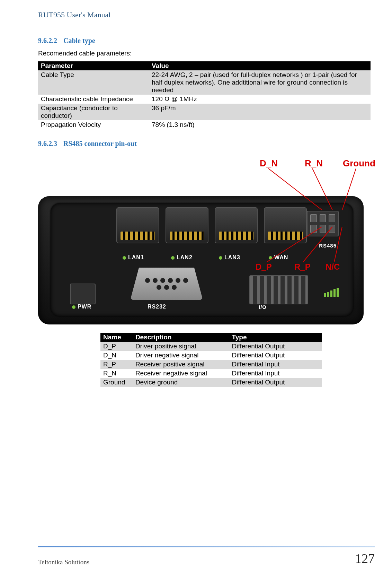 The height and width of the screenshot is (573, 392). Describe the element at coordinates (211, 382) in the screenshot. I see `table-row: Ground Device ground Differential Output` at that location.